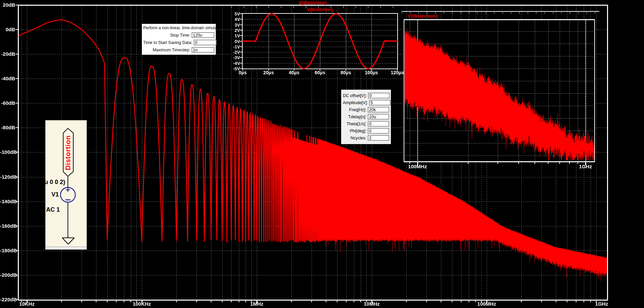 The width and height of the screenshot is (644, 308). Describe the element at coordinates (7, 79) in the screenshot. I see `main-y-axis-label: -40dB` at that location.